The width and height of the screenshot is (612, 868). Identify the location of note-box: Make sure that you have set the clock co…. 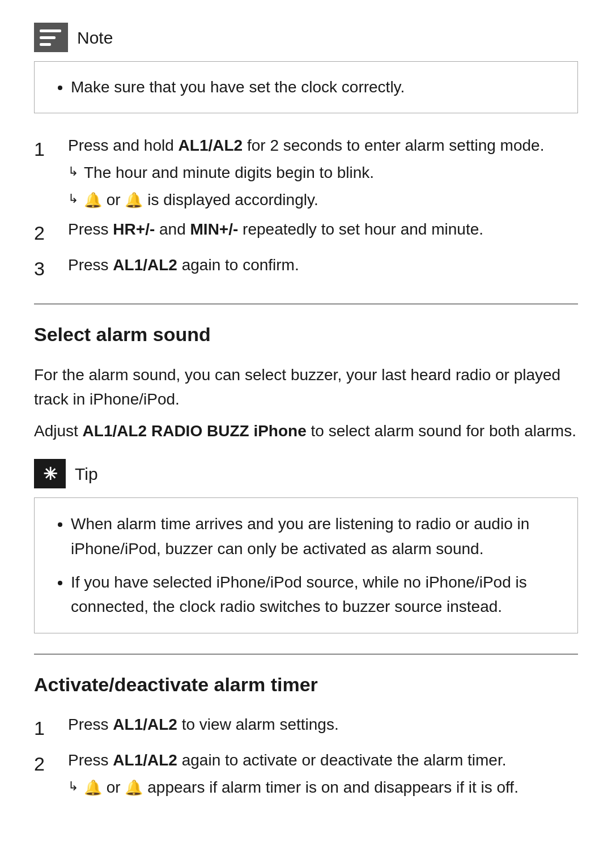
(306, 87).